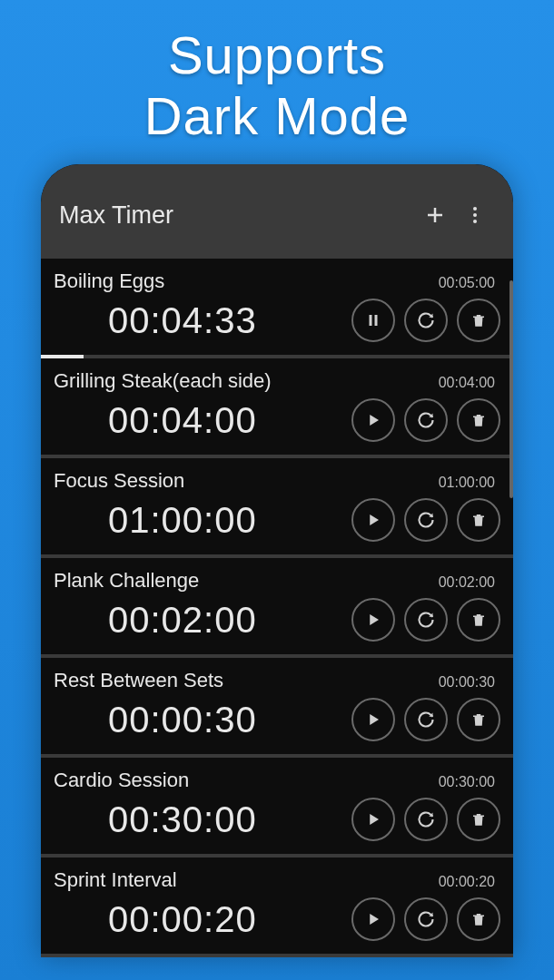  Describe the element at coordinates (277, 426) in the screenshot. I see `timer-body: 00:04:00` at that location.